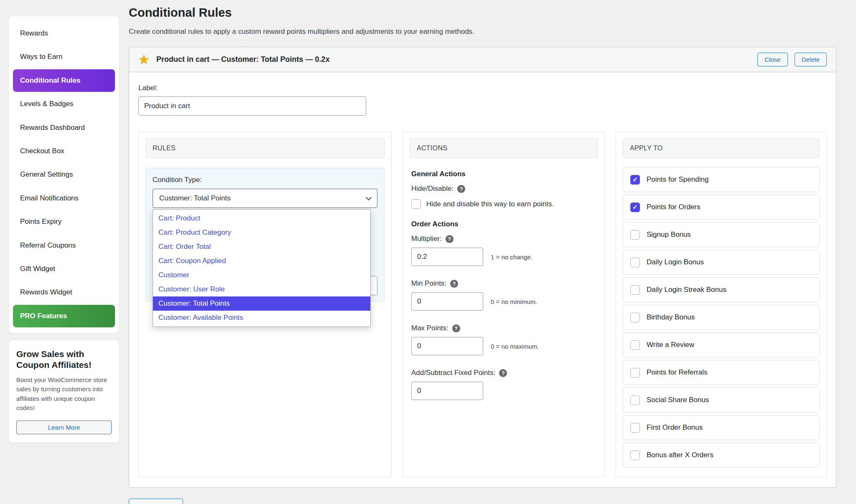  Describe the element at coordinates (262, 233) in the screenshot. I see `condition-option-cart-product-category: Cart: Product Category` at that location.